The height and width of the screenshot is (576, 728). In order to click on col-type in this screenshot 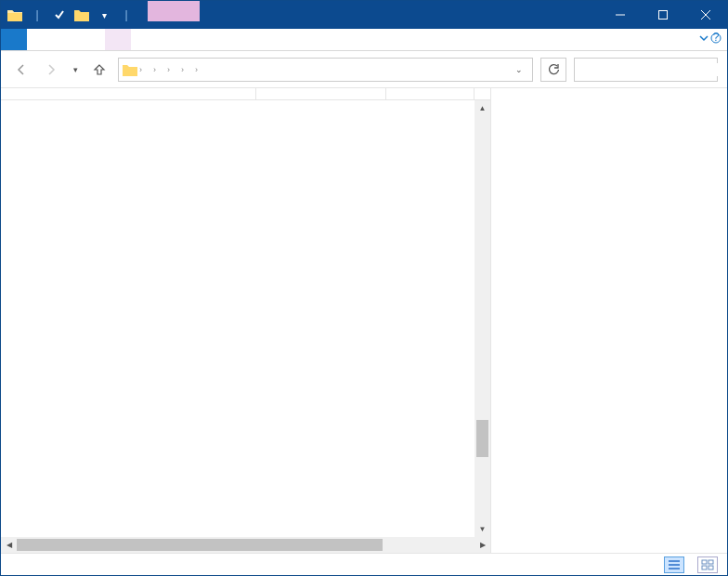, I will do `click(431, 94)`.